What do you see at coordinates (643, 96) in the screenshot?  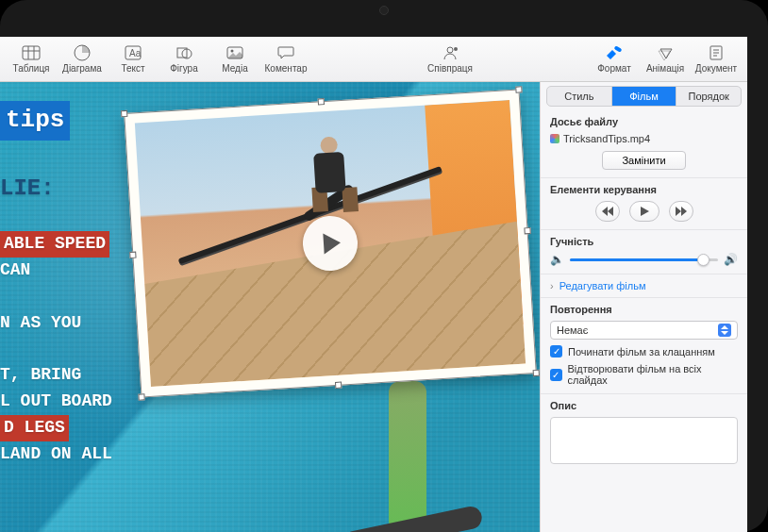 I see `inspector-tabs: Стиль Фільм Порядок` at bounding box center [643, 96].